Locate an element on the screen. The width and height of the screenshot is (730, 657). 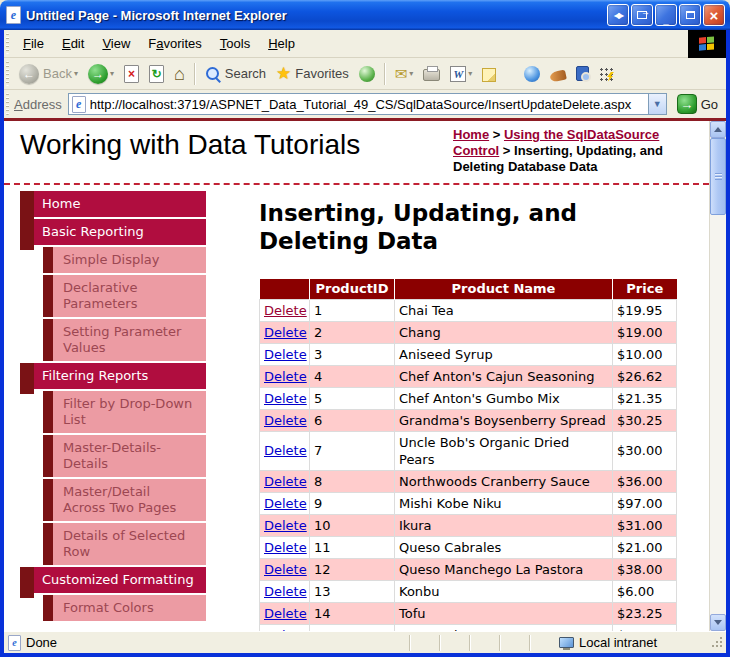
product-id: 1 is located at coordinates (352, 310).